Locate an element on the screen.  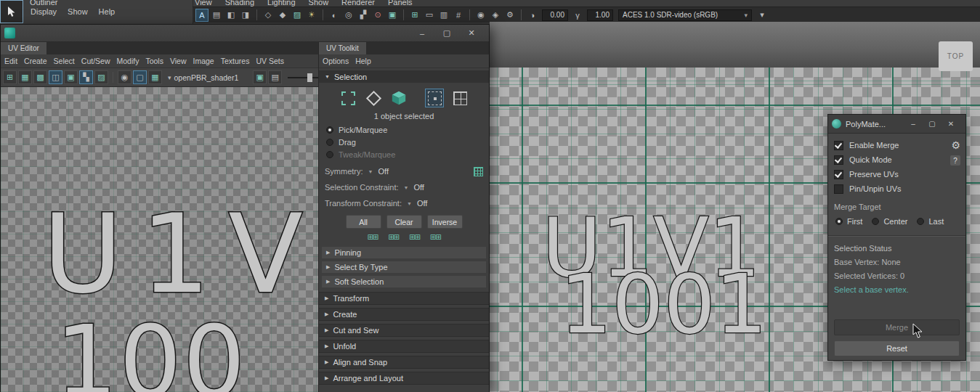
button-clear: Clear is located at coordinates (404, 222).